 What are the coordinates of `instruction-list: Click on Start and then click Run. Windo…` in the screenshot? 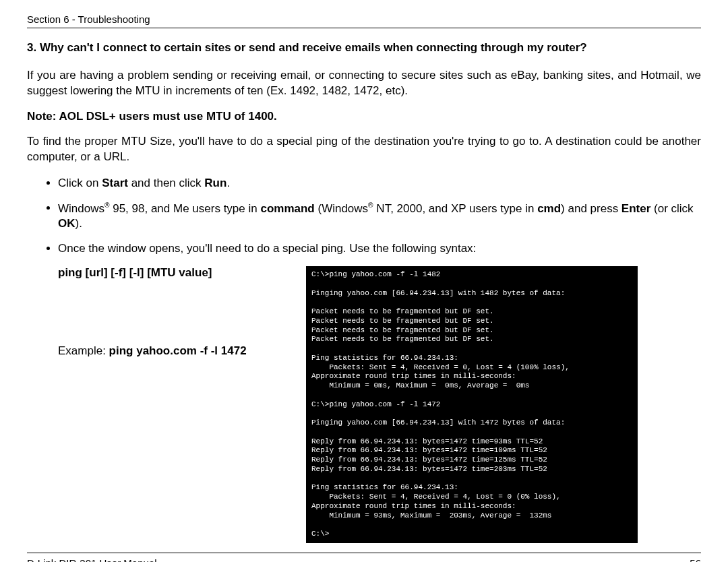 It's located at (380, 216).